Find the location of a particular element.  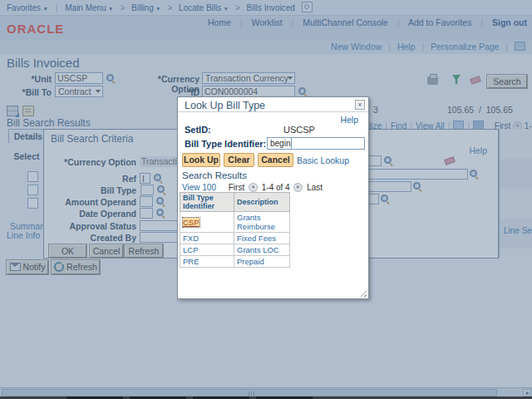

modal-titlebar: Look Up Bill Type × is located at coordinates (273, 105).